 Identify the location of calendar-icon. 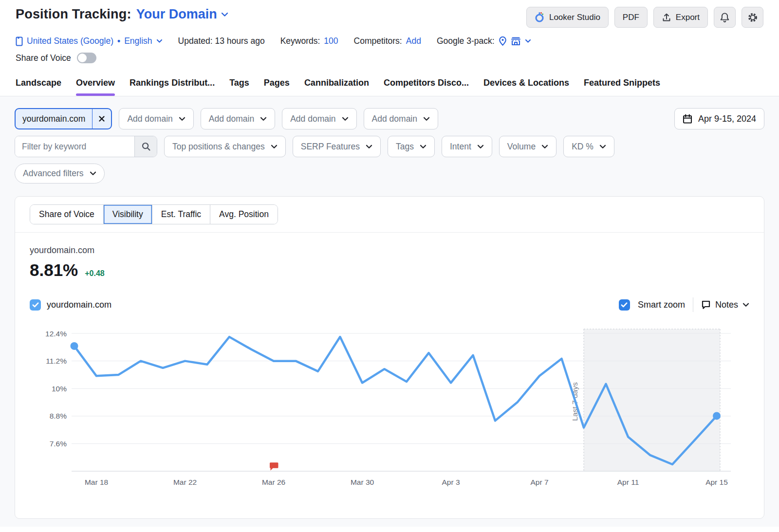
(687, 119).